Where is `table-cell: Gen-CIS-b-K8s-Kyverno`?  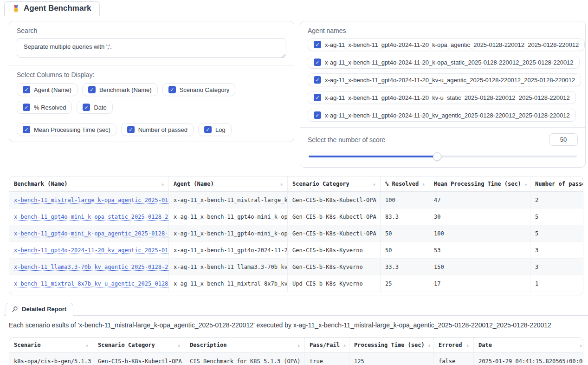 table-cell: Gen-CIS-b-K8s-Kyverno is located at coordinates (334, 250).